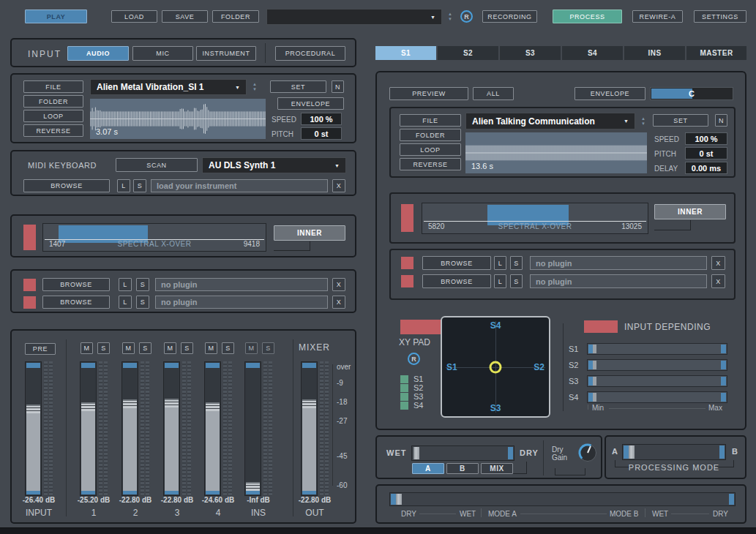 The height and width of the screenshot is (534, 756). What do you see at coordinates (654, 53) in the screenshot?
I see `tab-ins: INS` at bounding box center [654, 53].